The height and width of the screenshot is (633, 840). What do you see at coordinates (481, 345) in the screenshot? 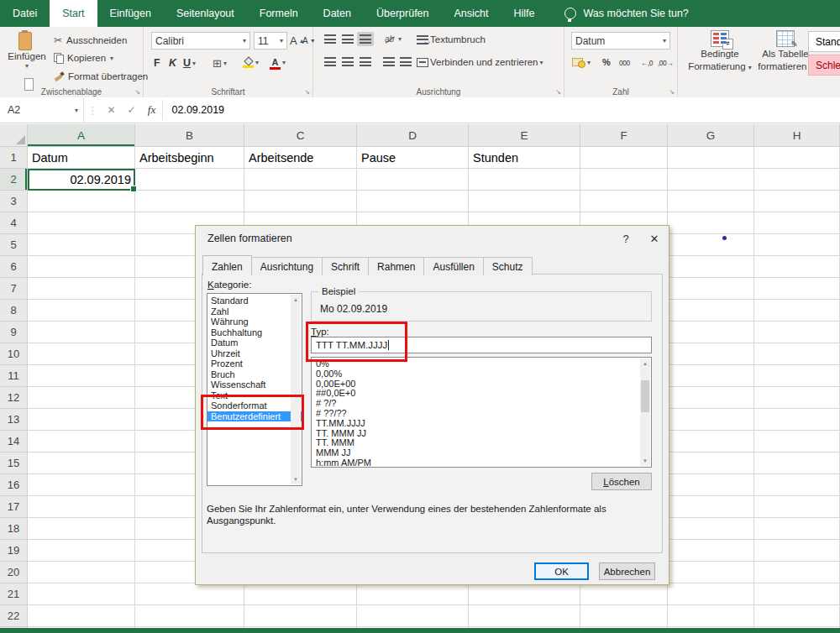
I see `type-input: TTT TT.MM.JJJJ` at bounding box center [481, 345].